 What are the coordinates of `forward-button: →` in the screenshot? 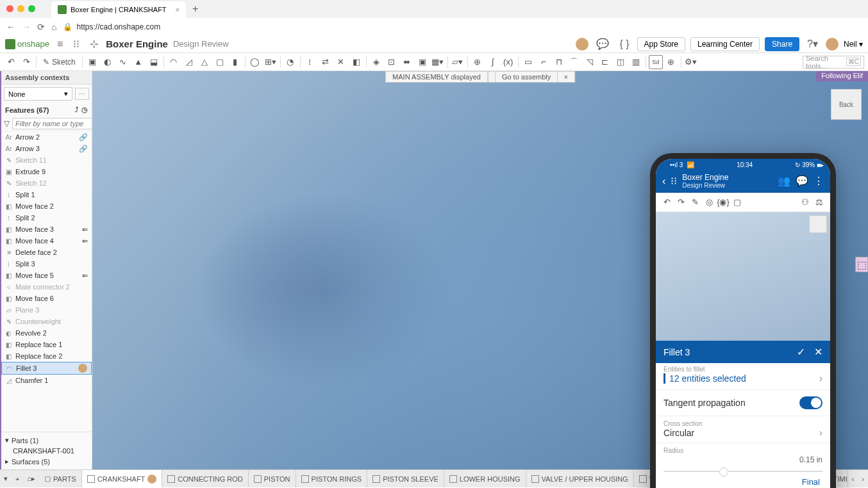 It's located at (26, 27).